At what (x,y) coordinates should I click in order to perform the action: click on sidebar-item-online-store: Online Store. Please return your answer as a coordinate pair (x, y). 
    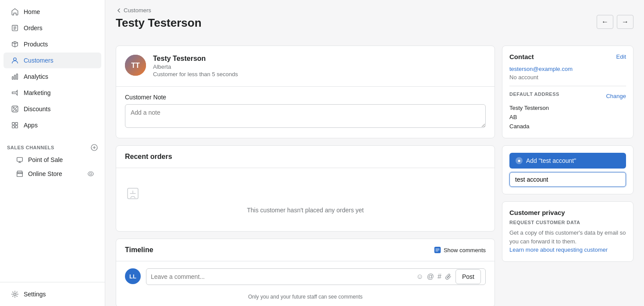
    Looking at the image, I should click on (53, 174).